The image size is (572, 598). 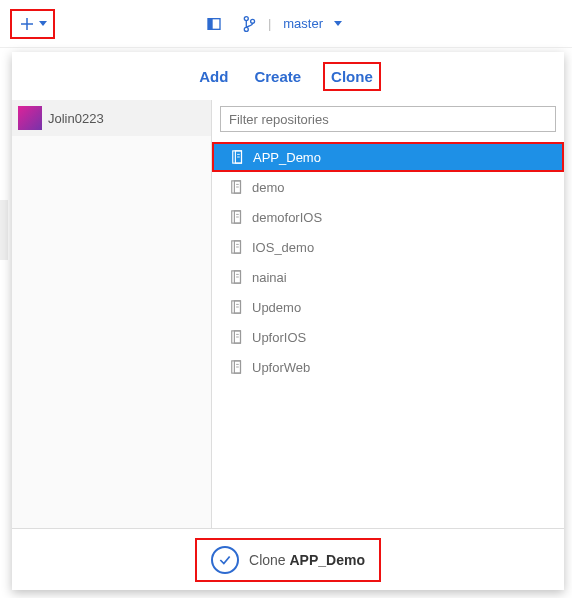 I want to click on owner-name: Jolin0223, so click(x=76, y=118).